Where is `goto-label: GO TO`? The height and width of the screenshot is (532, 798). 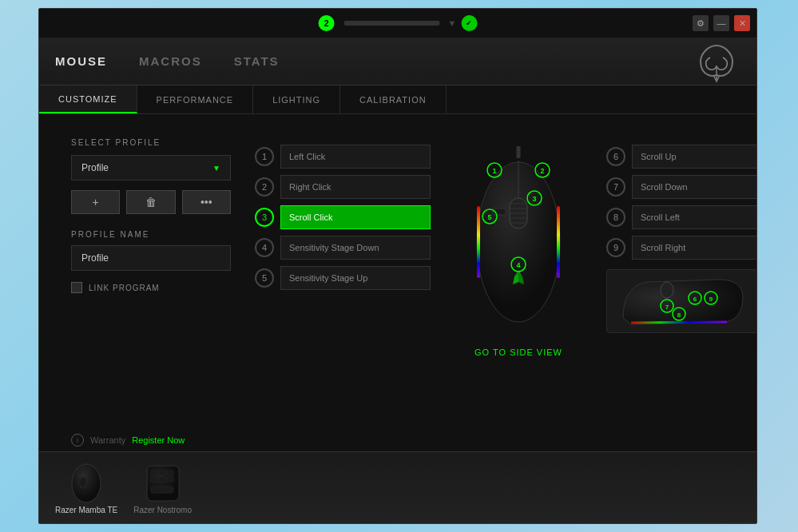
goto-label: GO TO is located at coordinates (490, 352).